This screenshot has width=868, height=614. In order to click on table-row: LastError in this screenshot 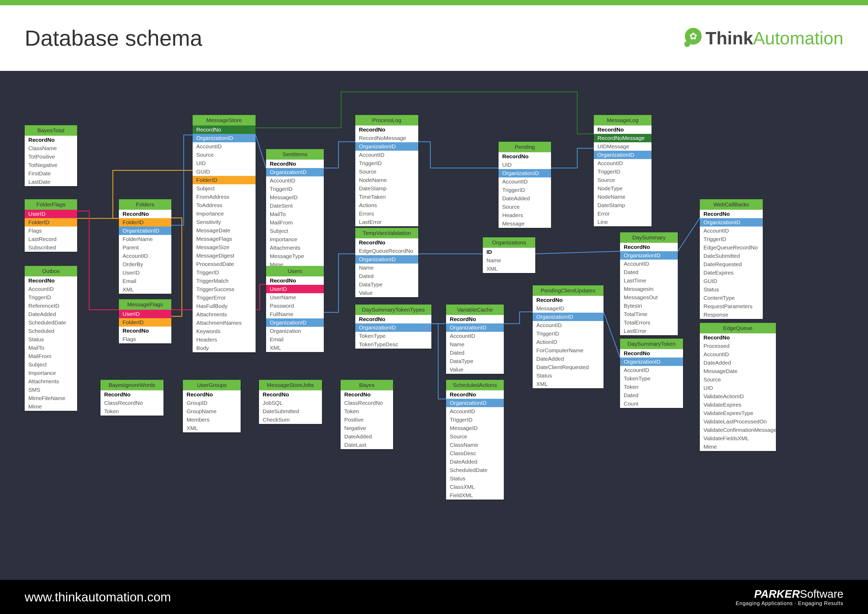, I will do `click(649, 331)`.